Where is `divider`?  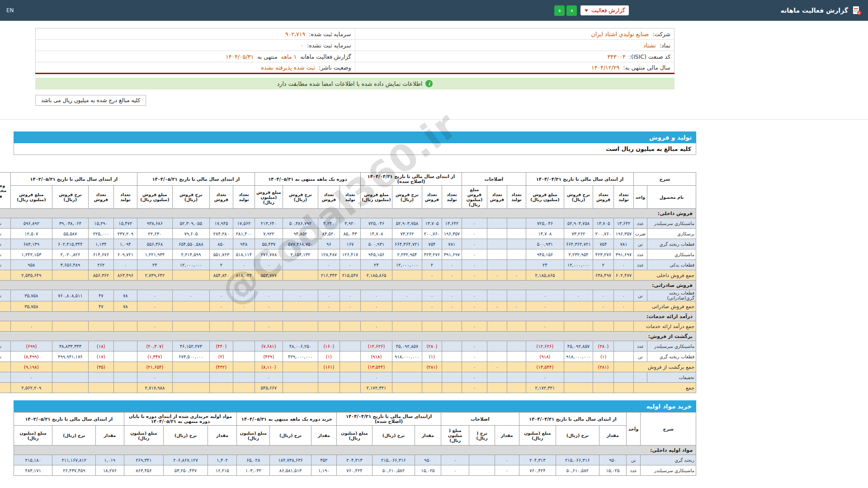
divider is located at coordinates (434, 119).